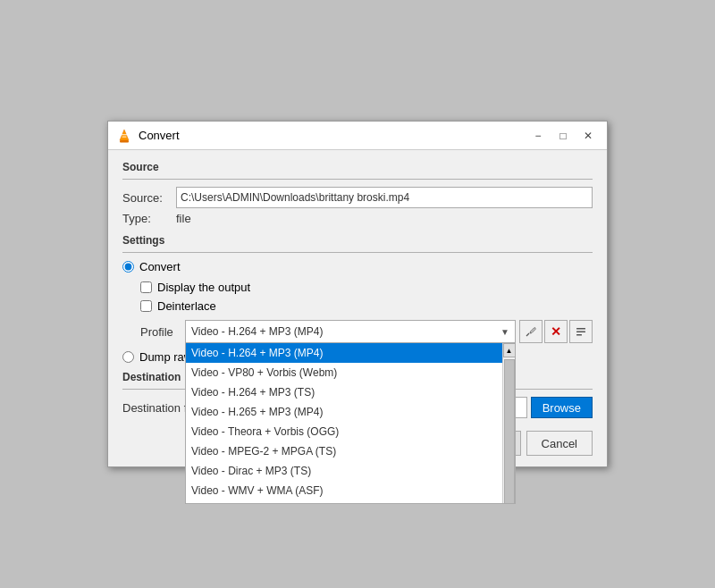  I want to click on profile-option-6: Video - Dirac + MP3 (TS), so click(344, 471).